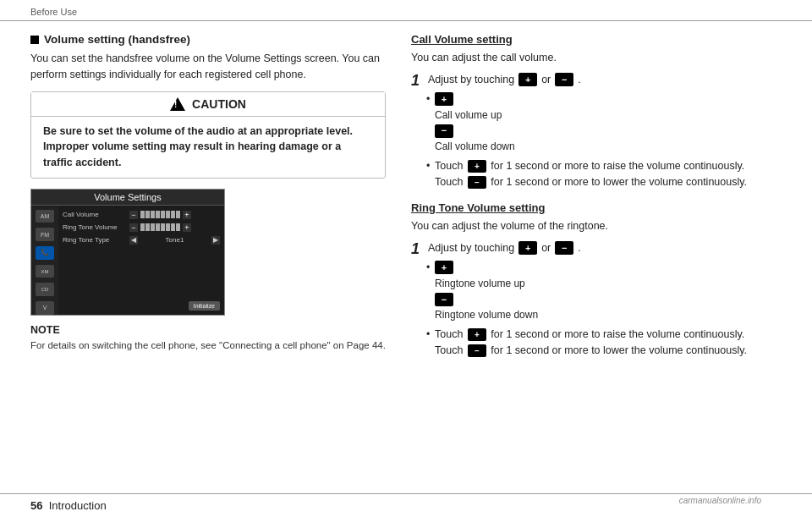  What do you see at coordinates (592, 113) in the screenshot?
I see `call-volume-section: Call Volume setting You can adjust the c…` at bounding box center [592, 113].